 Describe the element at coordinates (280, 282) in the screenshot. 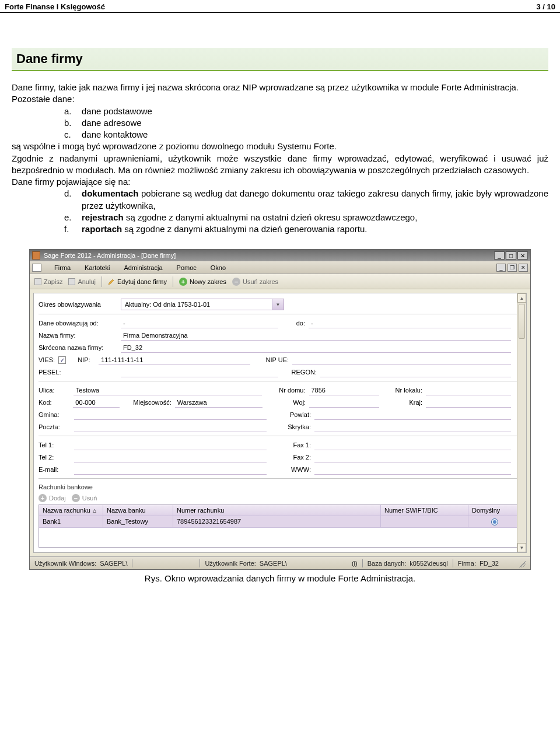

I see `toolbar: Zapisz Anuluj Edytuj dane firmy + Nowy z…` at that location.